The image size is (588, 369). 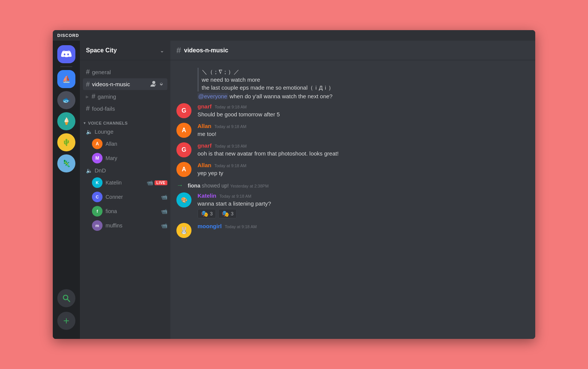 What do you see at coordinates (207, 196) in the screenshot?
I see `katelin-author-1: Katelin` at bounding box center [207, 196].